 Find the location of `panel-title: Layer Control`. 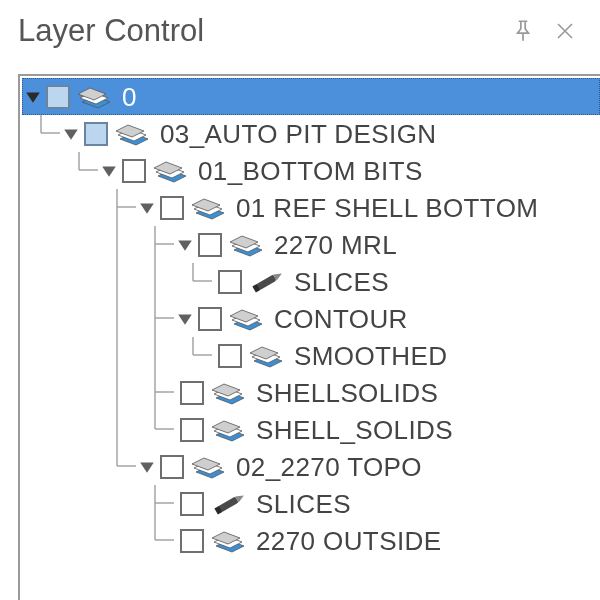

panel-title: Layer Control is located at coordinates (260, 31).